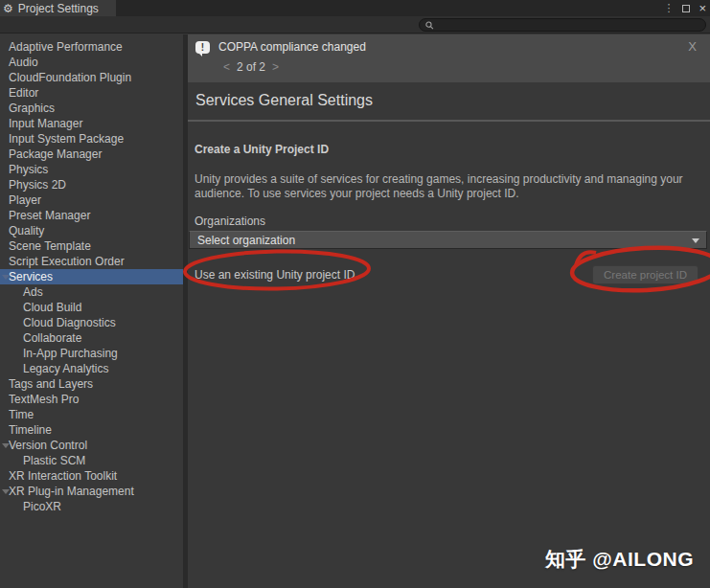 The width and height of the screenshot is (710, 588). What do you see at coordinates (48, 445) in the screenshot?
I see `sidebar-item-label: Version Control` at bounding box center [48, 445].